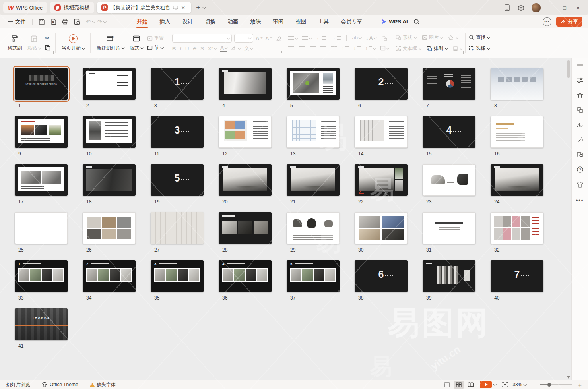 The height and width of the screenshot is (389, 588). I want to click on zoom-slider-knob, so click(549, 385).